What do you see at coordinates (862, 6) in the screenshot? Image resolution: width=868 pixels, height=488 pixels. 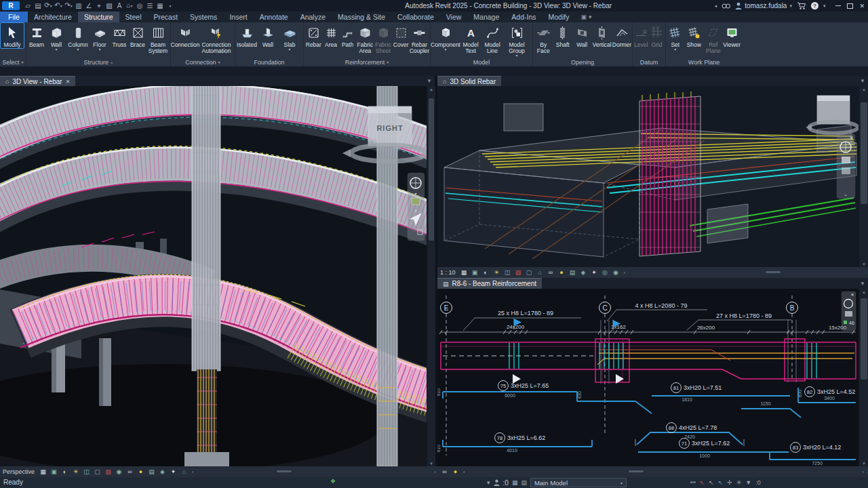 I see `close-button: ✕` at bounding box center [862, 6].